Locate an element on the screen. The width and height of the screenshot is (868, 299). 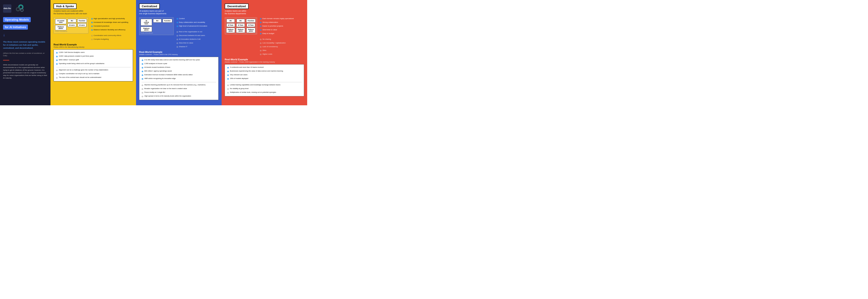
decentralized-pros-list: ⊕ Each domain remains highly specialized… is located at coordinates (282, 36).